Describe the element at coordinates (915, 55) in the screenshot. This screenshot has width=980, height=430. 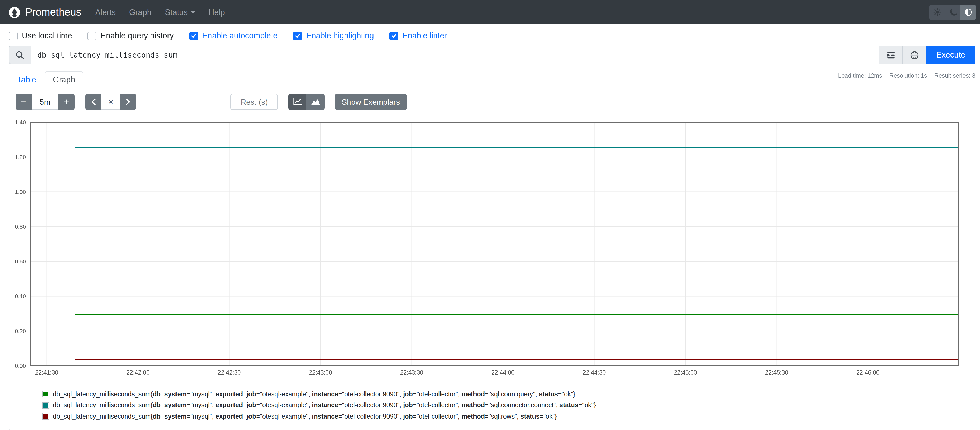
I see `local-time-globe-button` at that location.